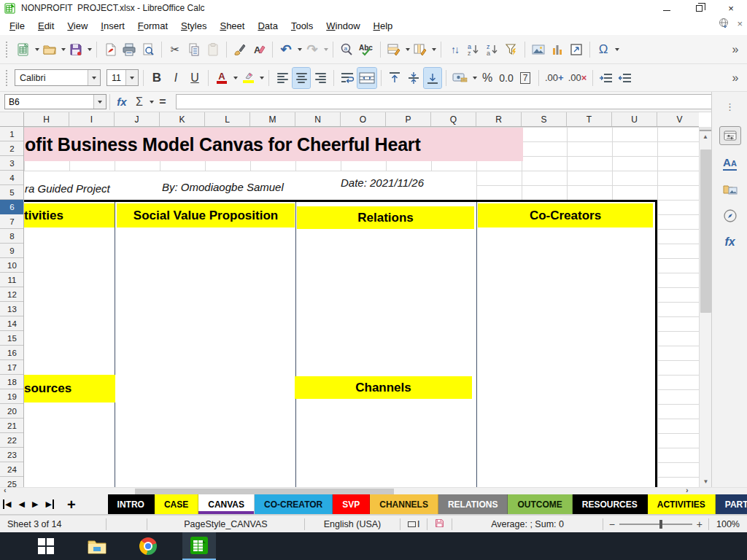 The width and height of the screenshot is (747, 560). Describe the element at coordinates (90, 50) in the screenshot. I see `save-dropdown` at that location.